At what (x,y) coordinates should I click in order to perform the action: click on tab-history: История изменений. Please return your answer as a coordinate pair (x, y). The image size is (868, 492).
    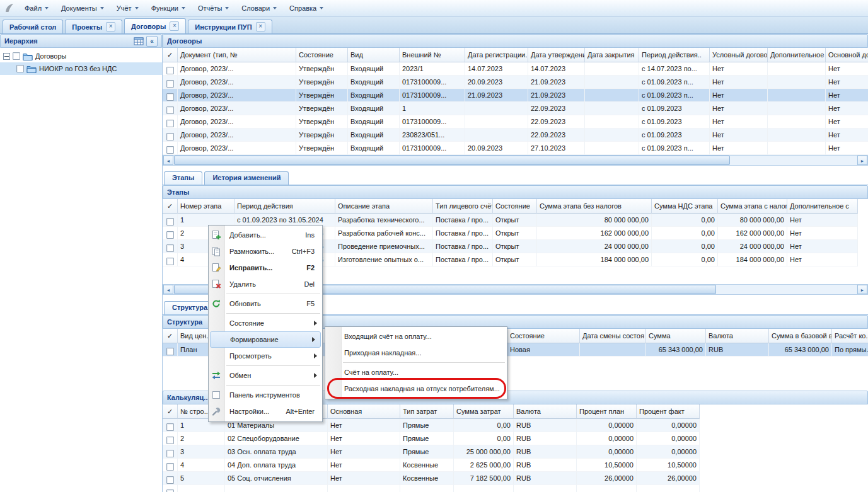
    Looking at the image, I should click on (246, 178).